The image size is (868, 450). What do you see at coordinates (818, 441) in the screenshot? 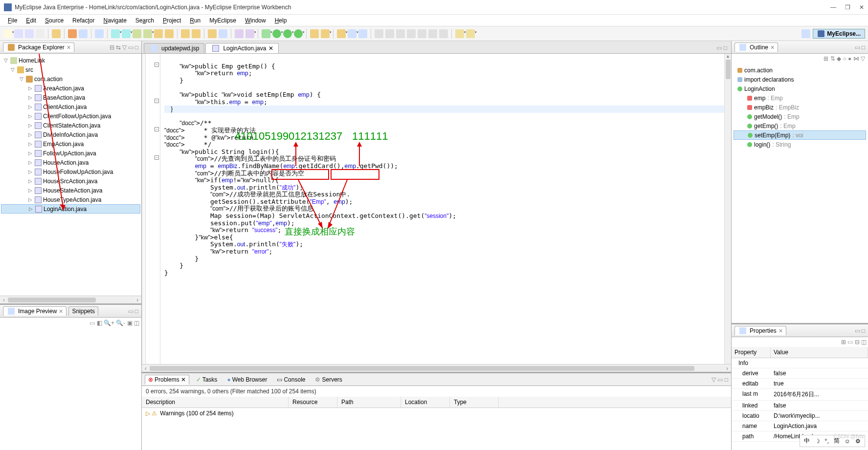
I see `ime-moon-icon: ☽` at bounding box center [818, 441].